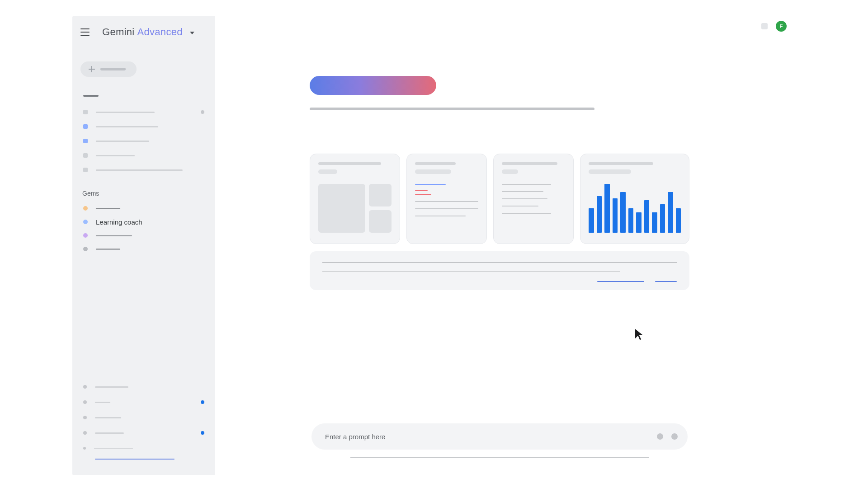  What do you see at coordinates (144, 222) in the screenshot?
I see `gem-item-learning-coach: Learning coach` at bounding box center [144, 222].